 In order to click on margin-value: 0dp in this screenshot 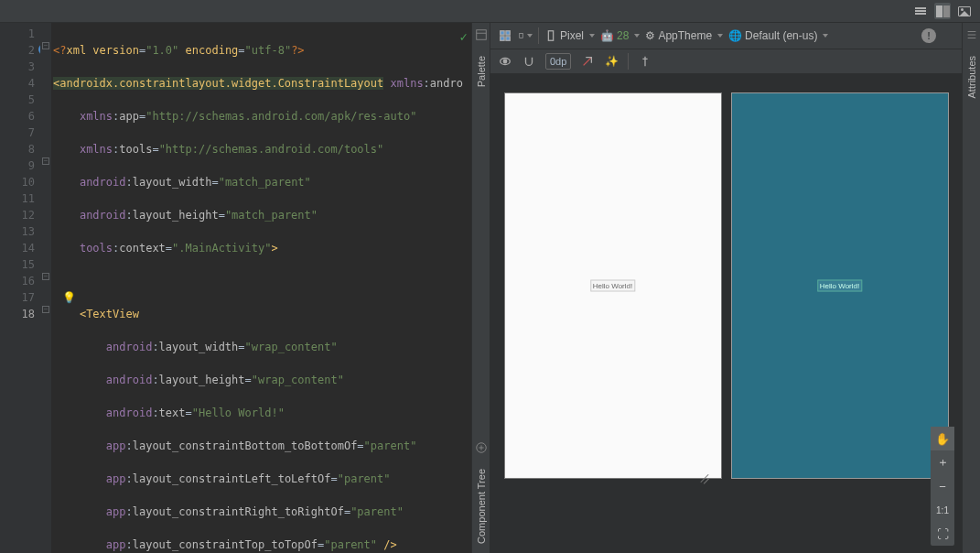, I will do `click(558, 61)`.